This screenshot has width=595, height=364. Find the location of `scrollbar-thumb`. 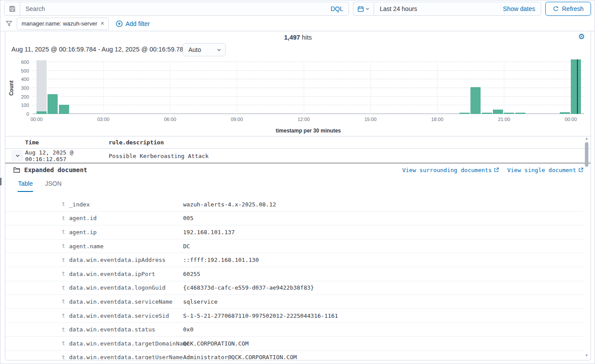

scrollbar-thumb is located at coordinates (587, 154).